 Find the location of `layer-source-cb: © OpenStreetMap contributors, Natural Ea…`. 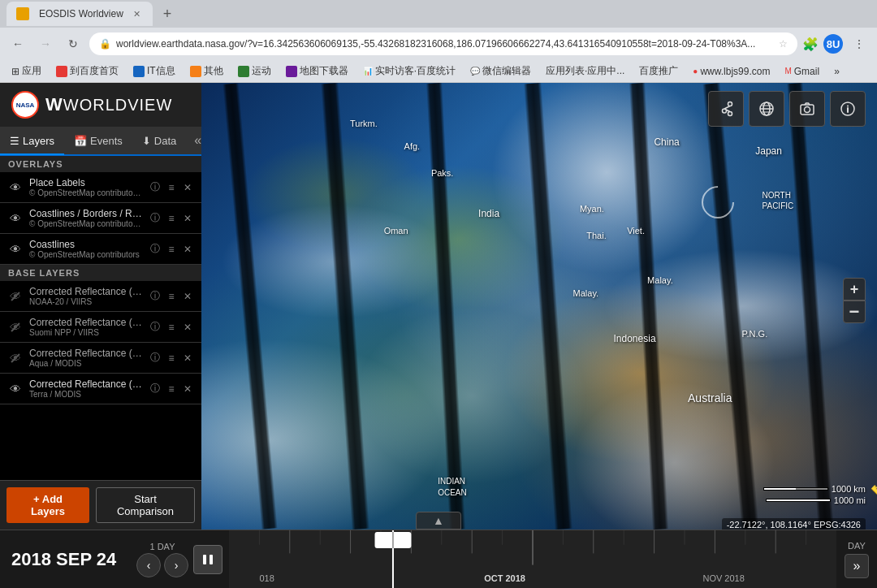

layer-source-cb: © OpenStreetMap contributors, Natural Ea… is located at coordinates (86, 224).